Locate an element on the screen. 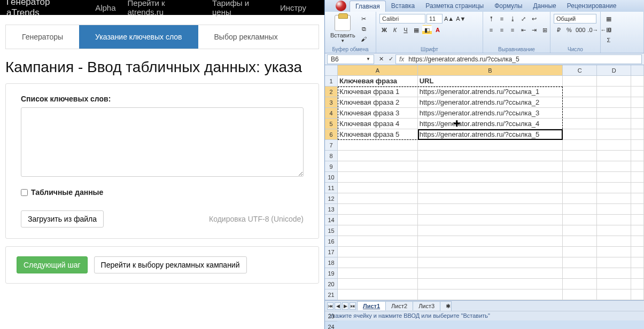 The height and width of the screenshot is (329, 644). tab-campaigns: Выбор рекламных is located at coordinates (246, 37).